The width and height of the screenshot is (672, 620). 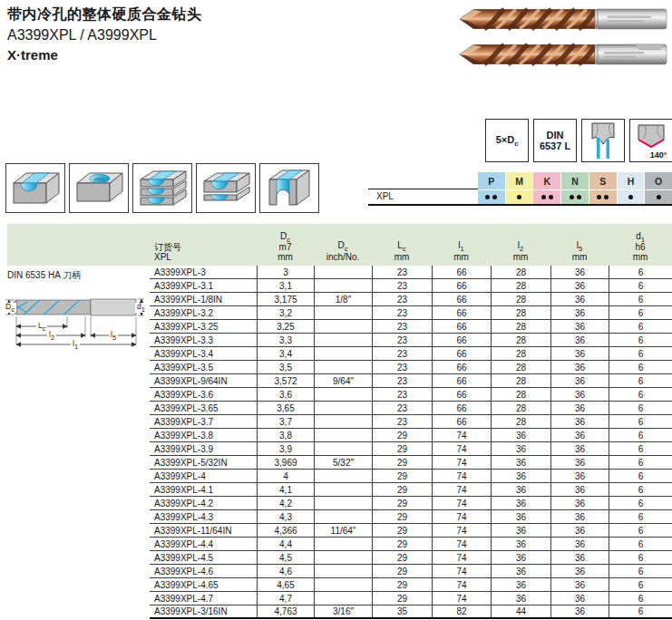 I want to click on app-through-hole-icon, so click(x=35, y=189).